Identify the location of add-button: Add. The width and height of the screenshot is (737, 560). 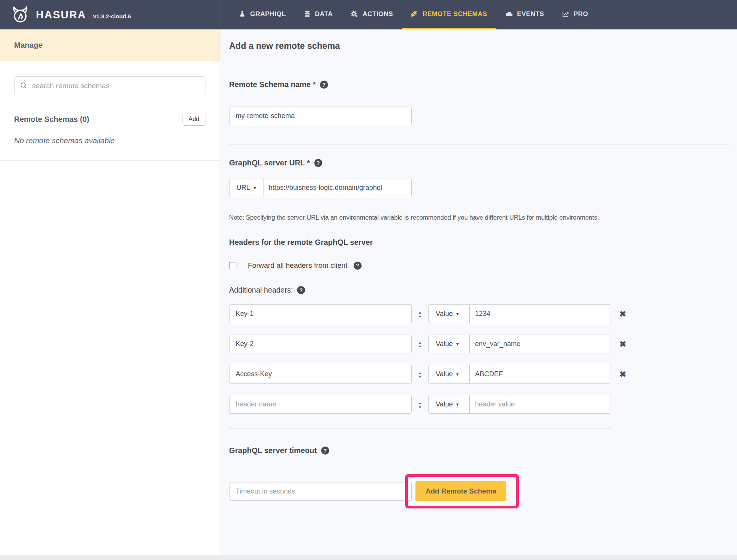
(194, 119).